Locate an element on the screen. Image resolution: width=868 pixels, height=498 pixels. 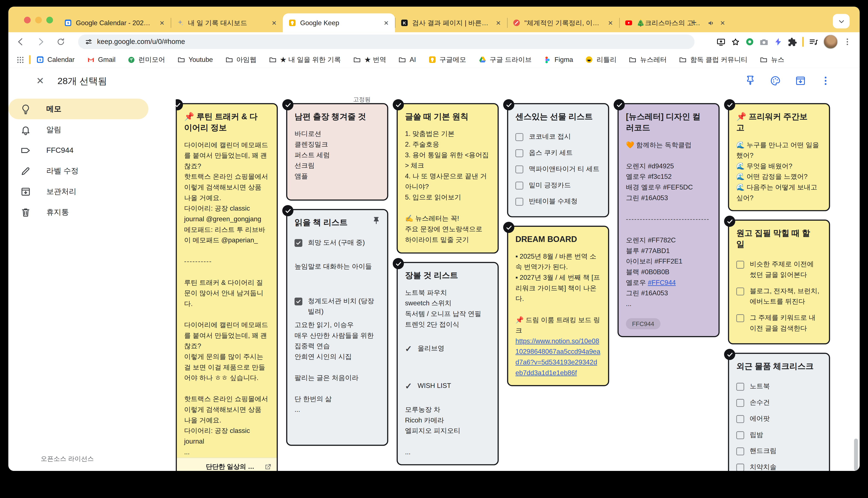
camera-extension-icon is located at coordinates (764, 42).